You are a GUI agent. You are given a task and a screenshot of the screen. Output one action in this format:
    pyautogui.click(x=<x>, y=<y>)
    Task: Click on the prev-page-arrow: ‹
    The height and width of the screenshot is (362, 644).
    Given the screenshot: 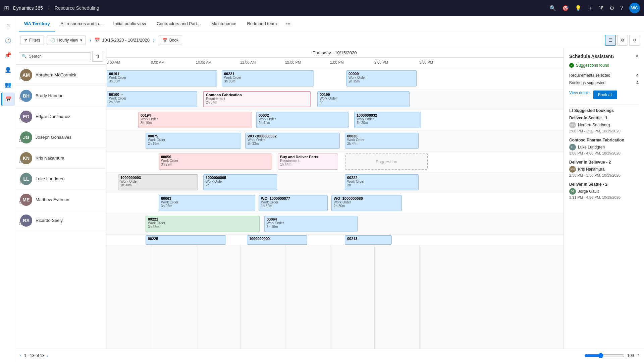 What is the action you would take?
    pyautogui.click(x=21, y=356)
    